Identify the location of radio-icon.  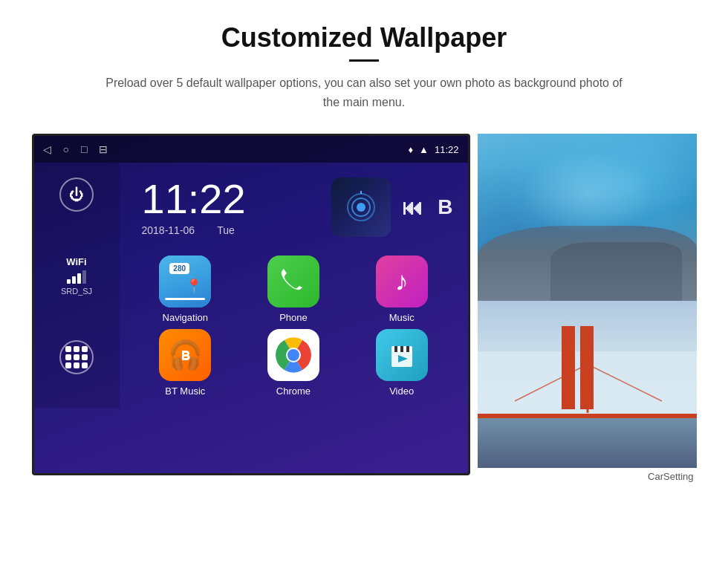
(361, 207).